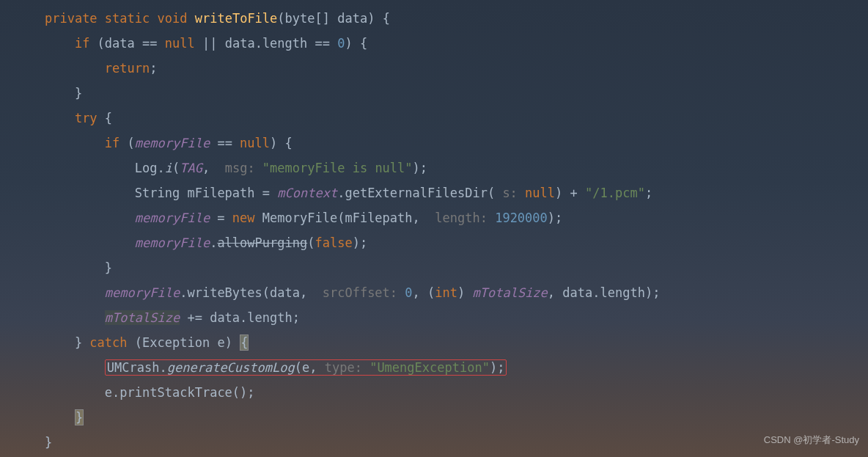  Describe the element at coordinates (441, 118) in the screenshot. I see `code-line: try {` at that location.